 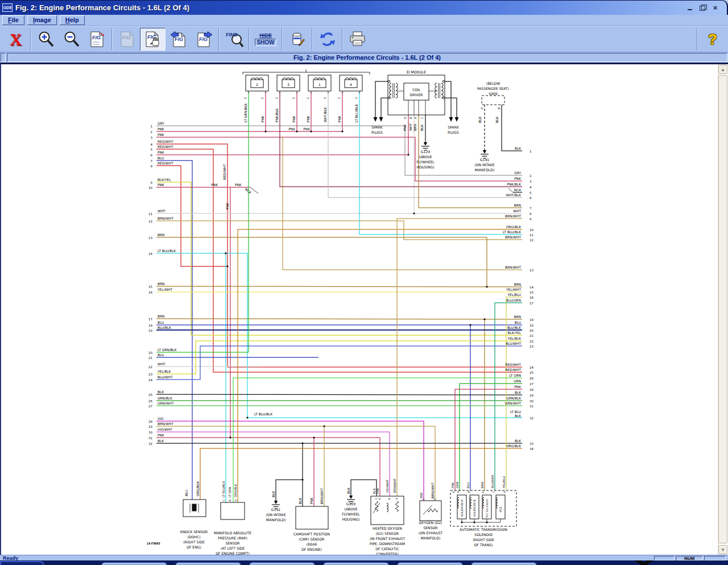 What do you see at coordinates (462, 508) in the screenshot?
I see `svg-text: SOLENOID A` at bounding box center [462, 508].